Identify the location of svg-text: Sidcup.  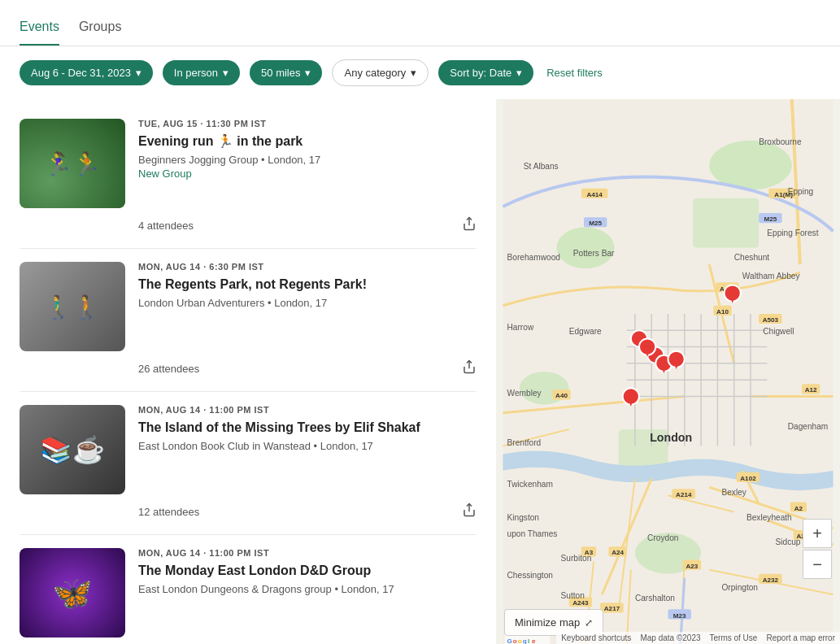
(787, 542).